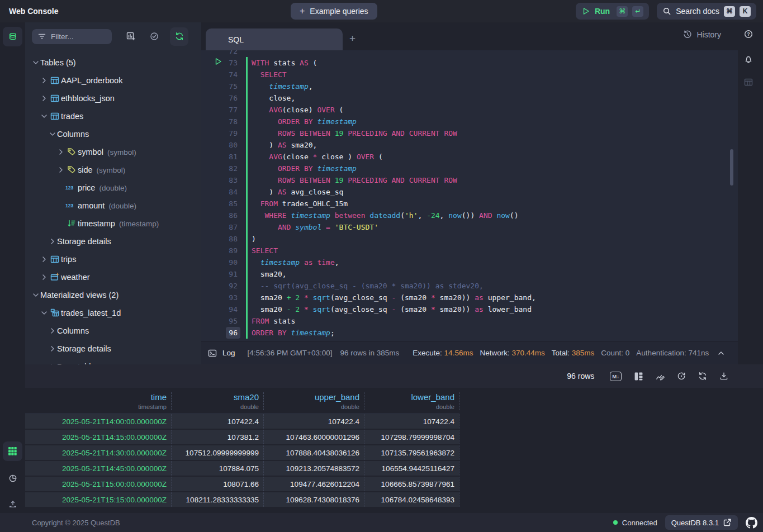 This screenshot has height=532, width=763. Describe the element at coordinates (681, 376) in the screenshot. I see `refresh-data-icon` at that location.